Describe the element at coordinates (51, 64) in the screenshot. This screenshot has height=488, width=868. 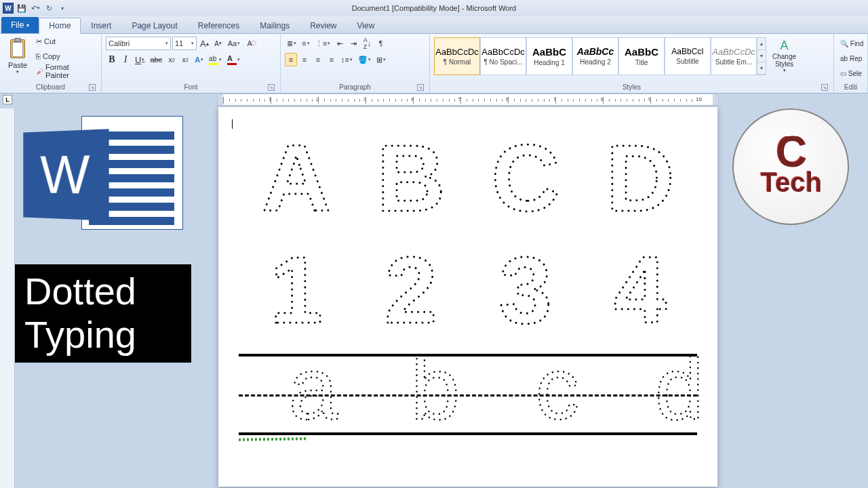
I see `group-clipboard: Paste▾ ✂ Cut ⎘ Copy 🖌 Format Painter Cli…` at that location.